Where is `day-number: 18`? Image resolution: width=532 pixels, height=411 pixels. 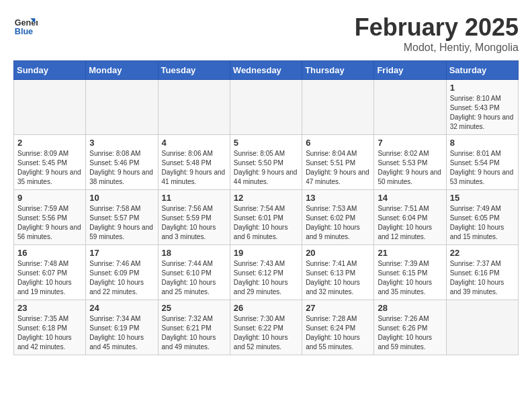
day-number: 18 is located at coordinates (194, 253).